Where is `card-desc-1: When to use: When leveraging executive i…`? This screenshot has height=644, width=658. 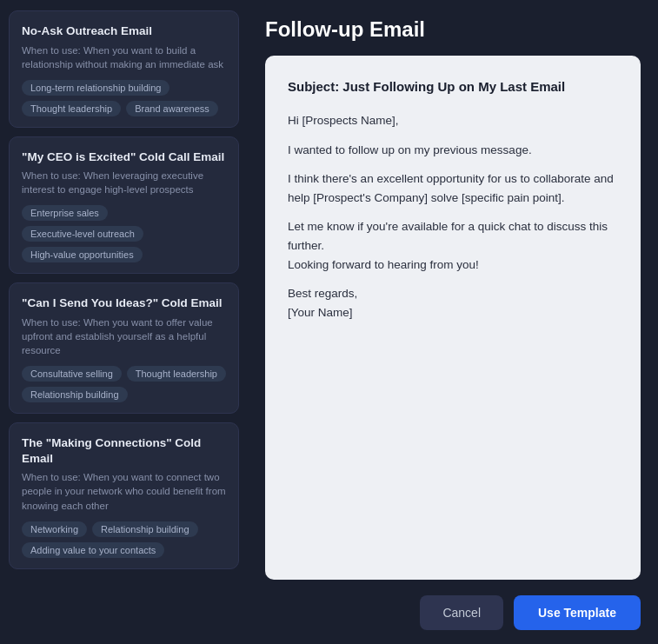 card-desc-1: When to use: When leveraging executive i… is located at coordinates (123, 183).